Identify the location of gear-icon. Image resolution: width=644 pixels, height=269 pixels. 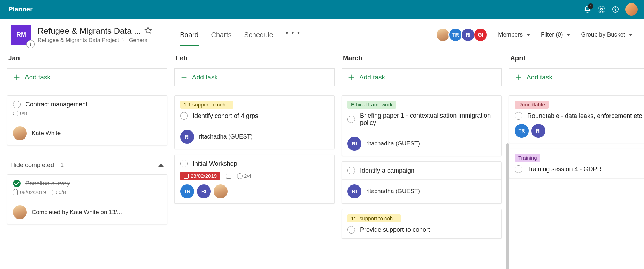
(601, 9).